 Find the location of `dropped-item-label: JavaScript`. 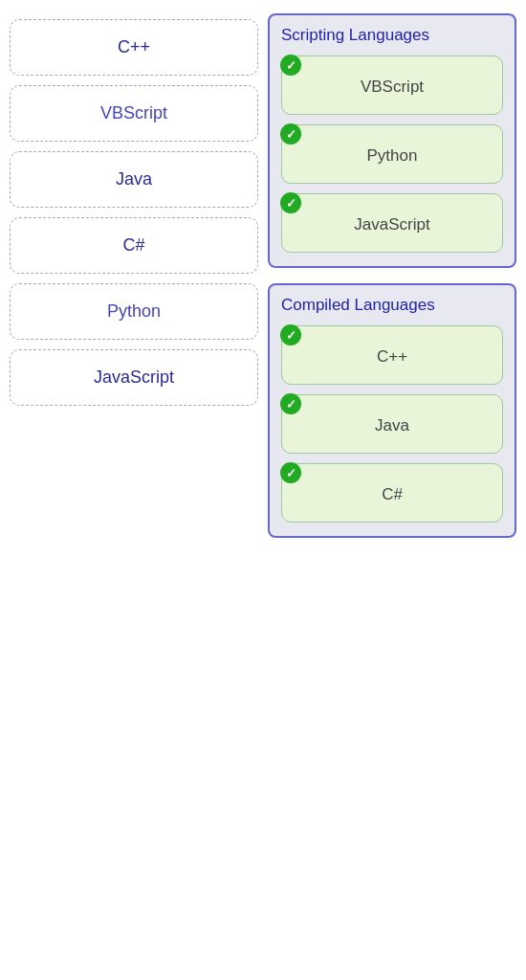

dropped-item-label: JavaScript is located at coordinates (392, 224).